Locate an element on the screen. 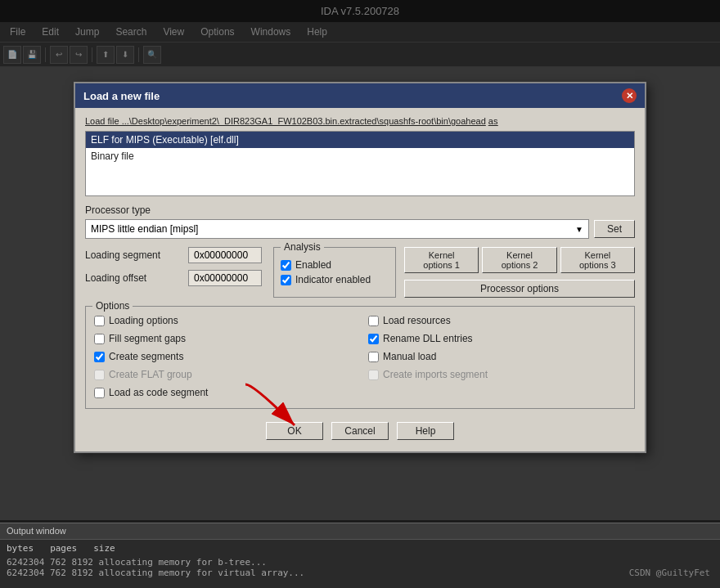  kernel-buttons-section: Kernel options 1 Kernel options 2 Kernel… is located at coordinates (520, 272).